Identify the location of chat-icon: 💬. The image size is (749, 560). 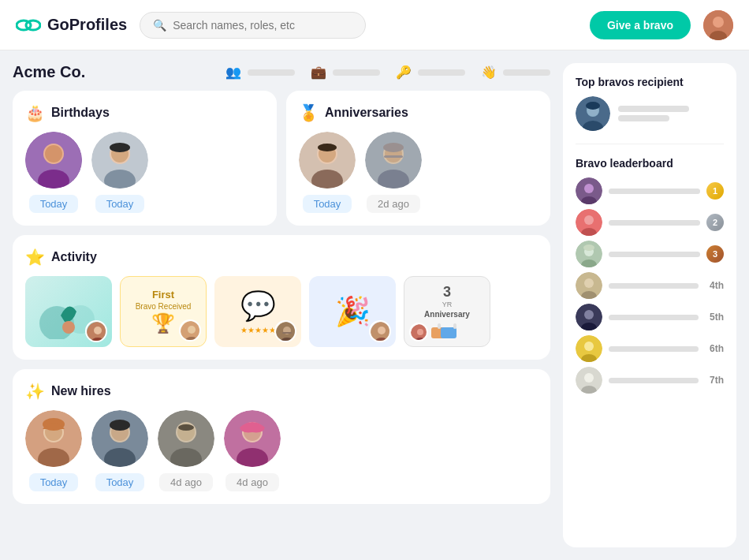
(259, 306).